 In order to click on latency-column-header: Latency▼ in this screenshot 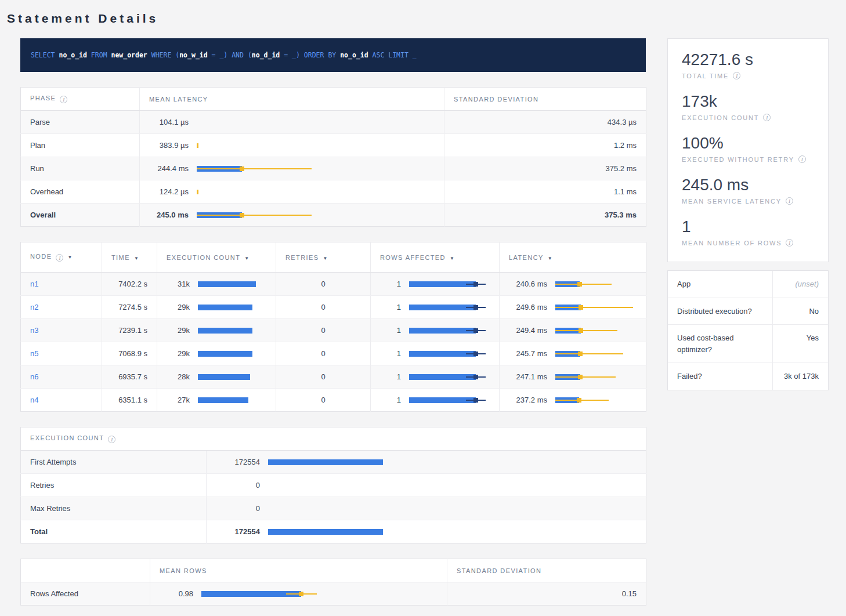, I will do `click(573, 258)`.